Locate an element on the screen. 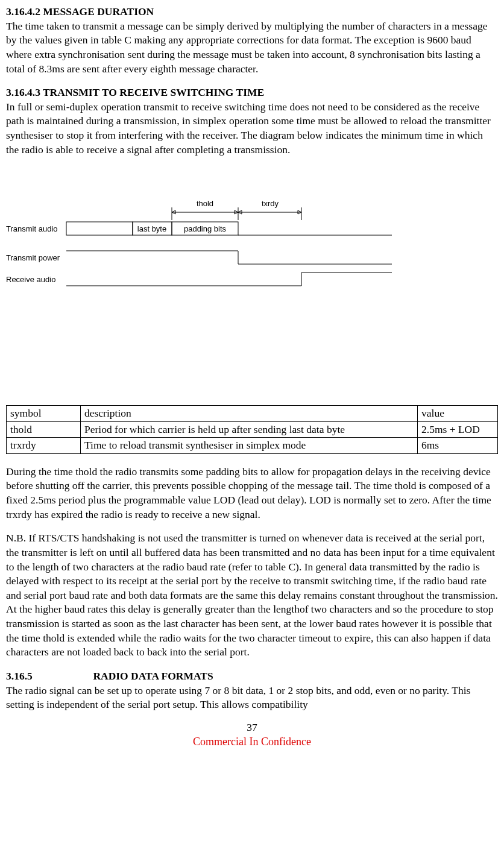  segment-last-byte: last byte is located at coordinates (152, 229).